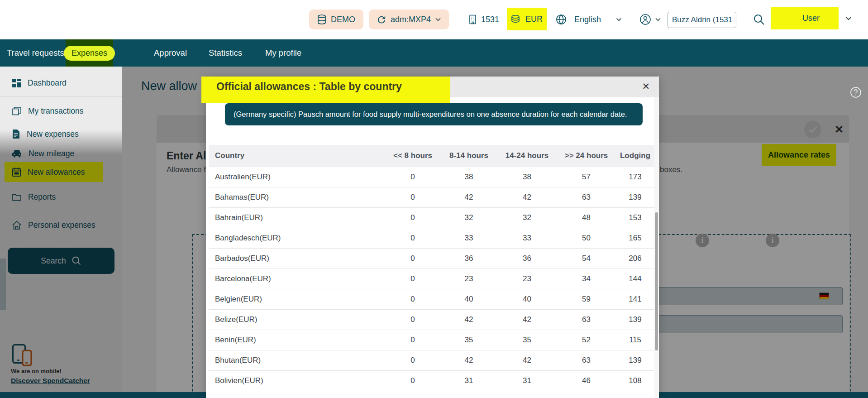 Image resolution: width=868 pixels, height=398 pixels. I want to click on language-selector: English, so click(589, 19).